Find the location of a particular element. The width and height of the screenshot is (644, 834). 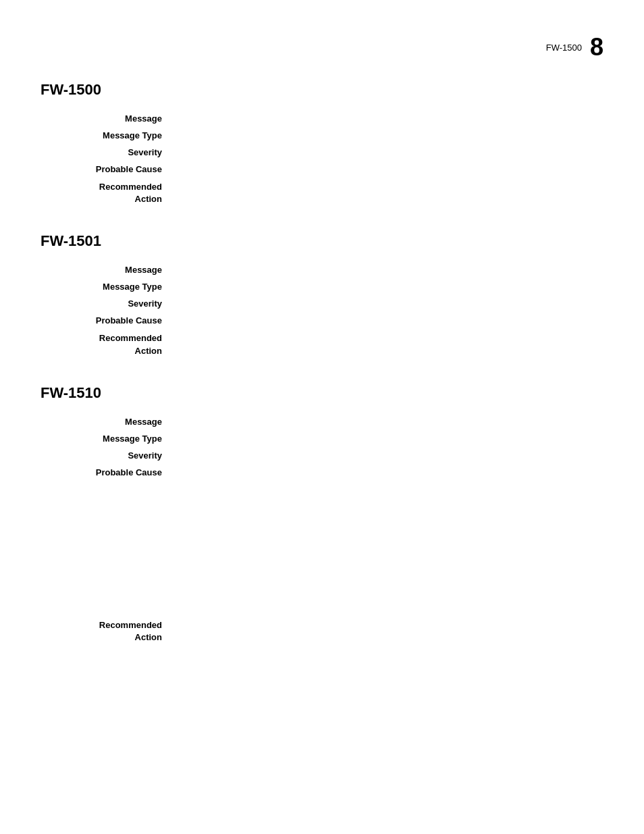

page-header: FW-1500 8 is located at coordinates (575, 47).